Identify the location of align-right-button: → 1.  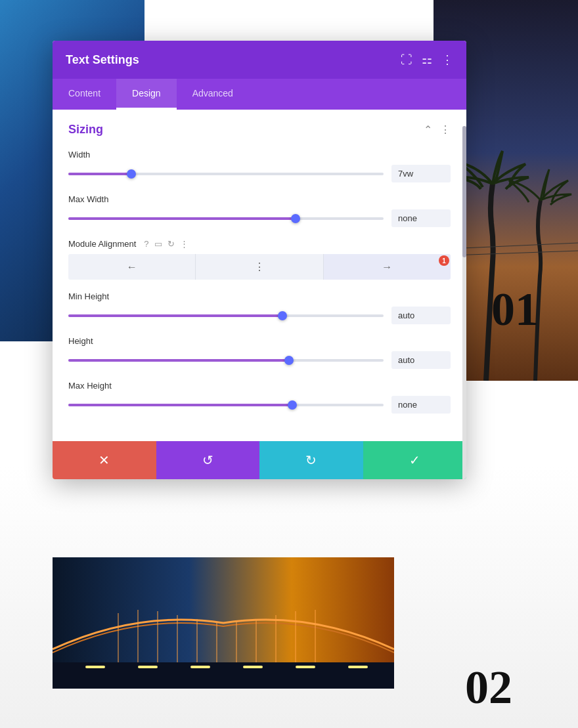
(387, 267).